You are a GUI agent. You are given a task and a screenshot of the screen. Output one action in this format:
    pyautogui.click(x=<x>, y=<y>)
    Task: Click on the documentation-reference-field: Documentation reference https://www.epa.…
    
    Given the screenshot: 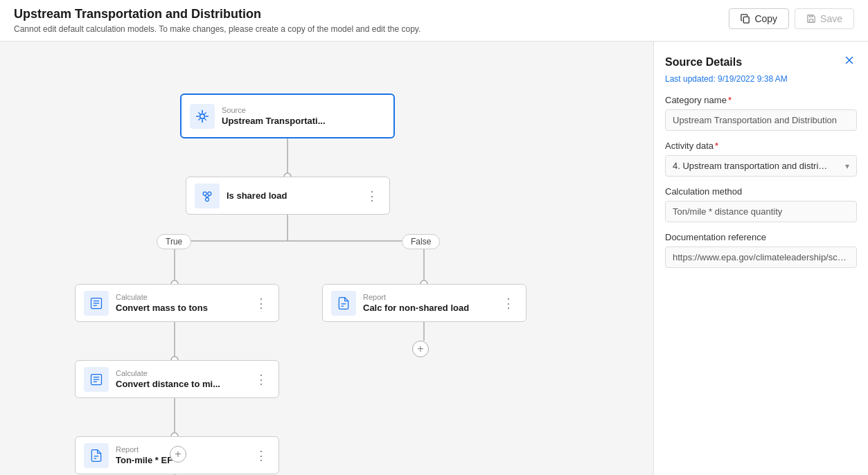 What is the action you would take?
    pyautogui.click(x=761, y=250)
    